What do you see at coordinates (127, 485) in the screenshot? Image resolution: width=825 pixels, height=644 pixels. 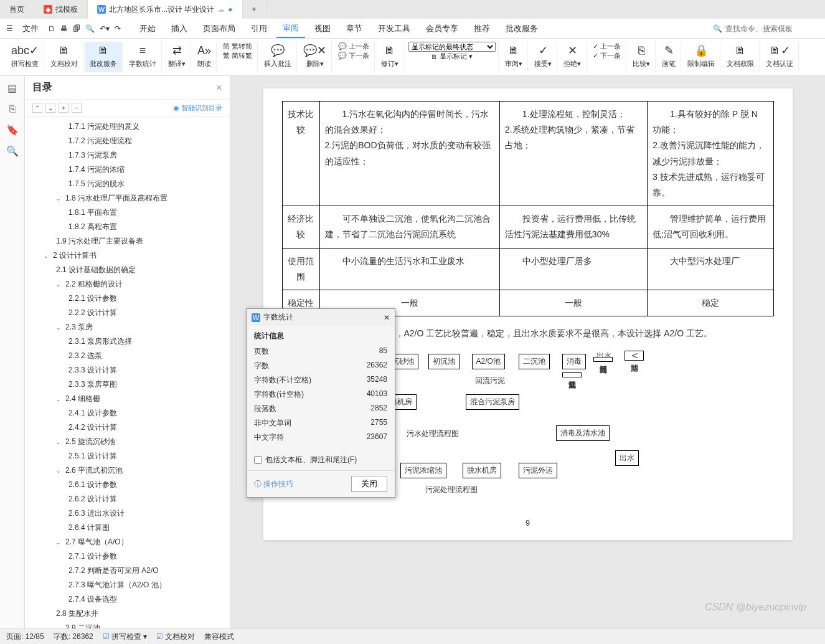 I see `toc-item: 2.6.1 设计参数` at bounding box center [127, 485].